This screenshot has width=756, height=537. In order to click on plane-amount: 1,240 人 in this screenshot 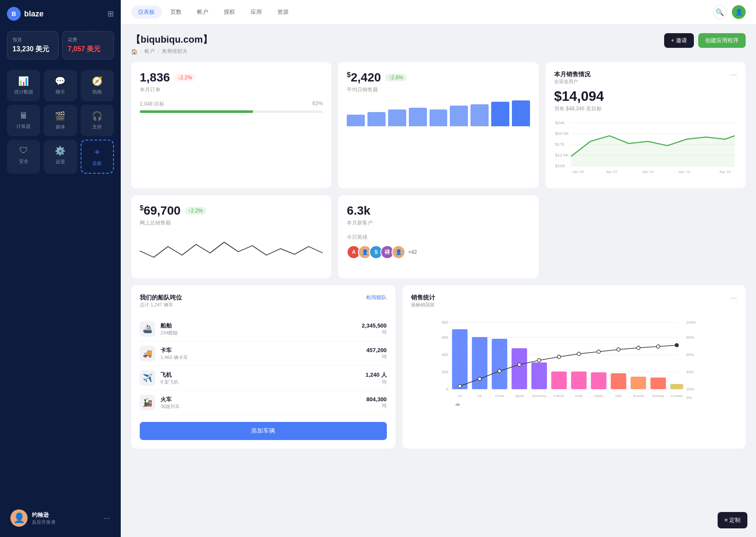, I will do `click(376, 375)`.